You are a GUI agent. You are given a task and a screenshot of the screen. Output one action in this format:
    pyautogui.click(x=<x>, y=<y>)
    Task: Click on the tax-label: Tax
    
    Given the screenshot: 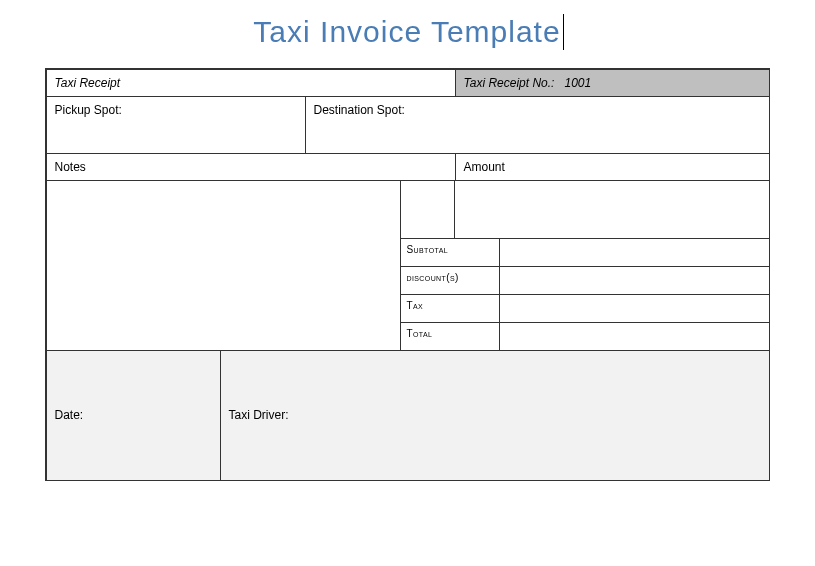 What is the action you would take?
    pyautogui.click(x=450, y=308)
    